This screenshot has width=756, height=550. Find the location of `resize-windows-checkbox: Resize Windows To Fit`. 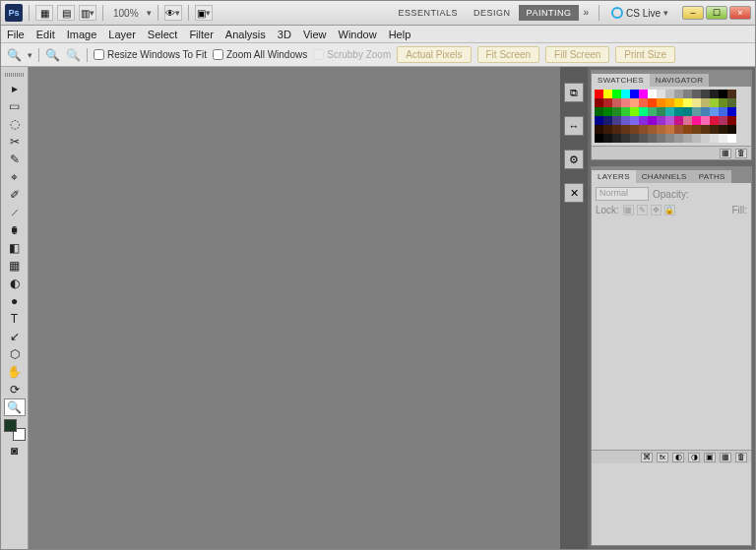

resize-windows-checkbox: Resize Windows To Fit is located at coordinates (150, 55).